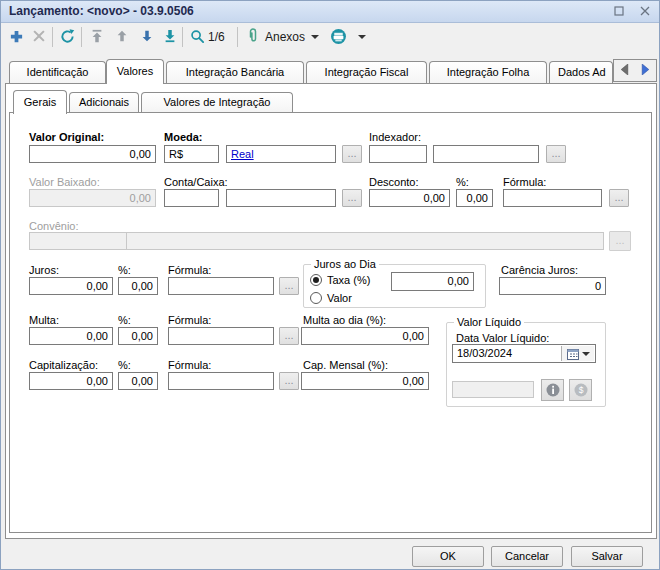  What do you see at coordinates (646, 70) in the screenshot?
I see `tab-scroll-right-button` at bounding box center [646, 70].